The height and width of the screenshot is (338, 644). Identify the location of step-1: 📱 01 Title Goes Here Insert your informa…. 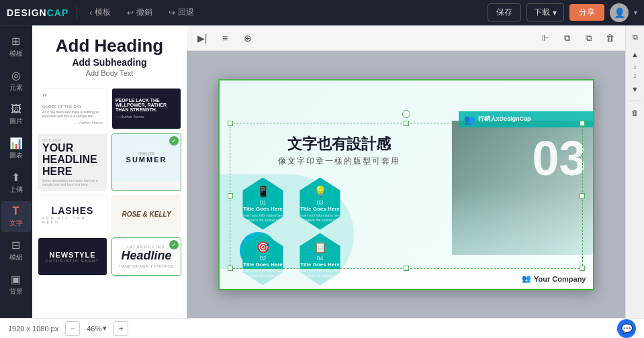
(263, 204).